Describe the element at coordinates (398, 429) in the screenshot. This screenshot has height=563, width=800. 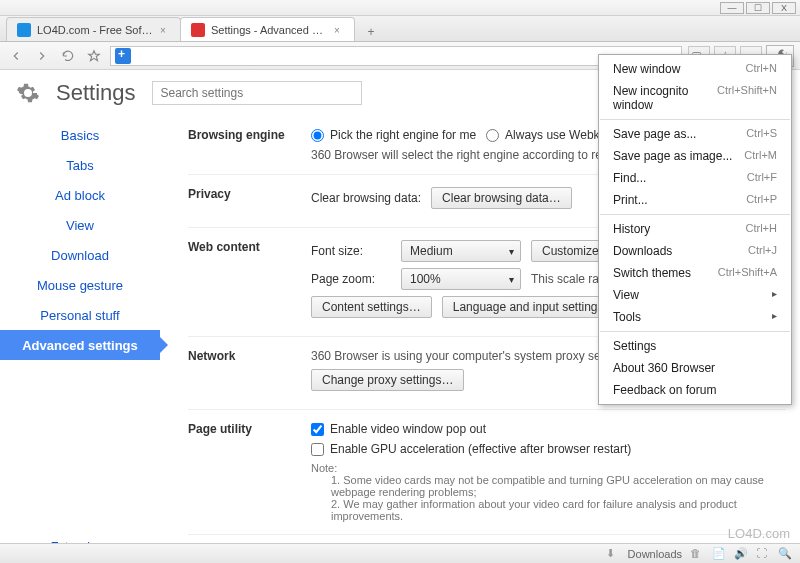
I see `check-video-popout: Enable video window pop out` at that location.